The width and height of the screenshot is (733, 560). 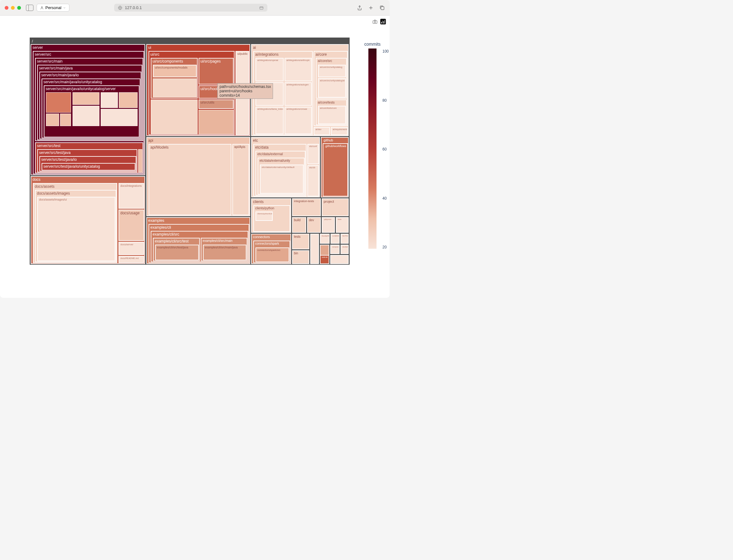 What do you see at coordinates (343, 225) in the screenshot?
I see `treemap-leaf-data: data` at bounding box center [343, 225].